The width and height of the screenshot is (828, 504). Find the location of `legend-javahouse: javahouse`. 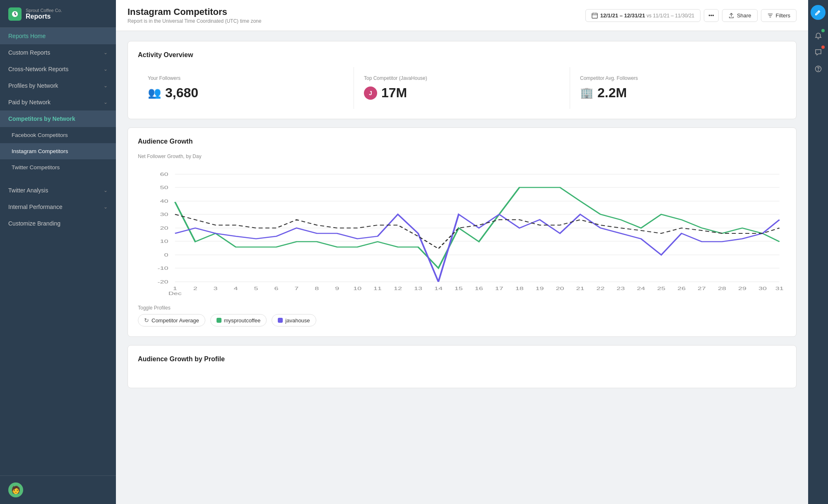

legend-javahouse: javahouse is located at coordinates (294, 320).